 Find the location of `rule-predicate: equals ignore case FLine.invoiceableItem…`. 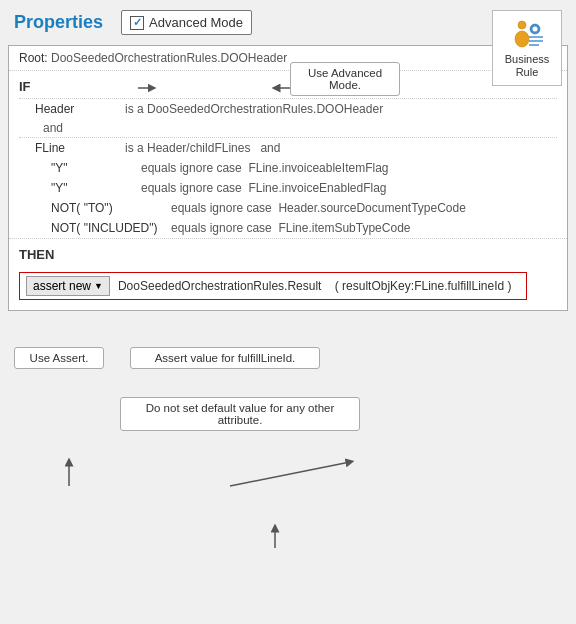

rule-predicate: equals ignore case FLine.invoiceableItem… is located at coordinates (345, 168).